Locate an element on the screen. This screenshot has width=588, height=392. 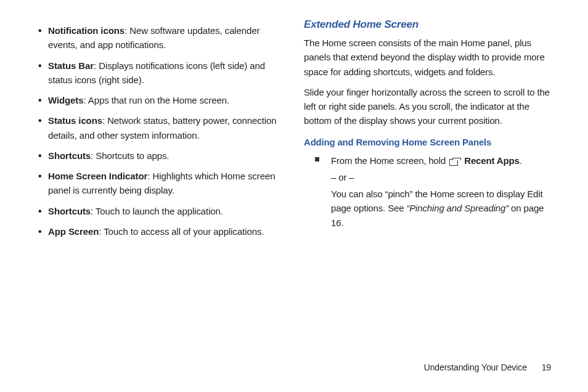
list-item: Shortcuts: Shortcuts to apps. is located at coordinates (161, 155).